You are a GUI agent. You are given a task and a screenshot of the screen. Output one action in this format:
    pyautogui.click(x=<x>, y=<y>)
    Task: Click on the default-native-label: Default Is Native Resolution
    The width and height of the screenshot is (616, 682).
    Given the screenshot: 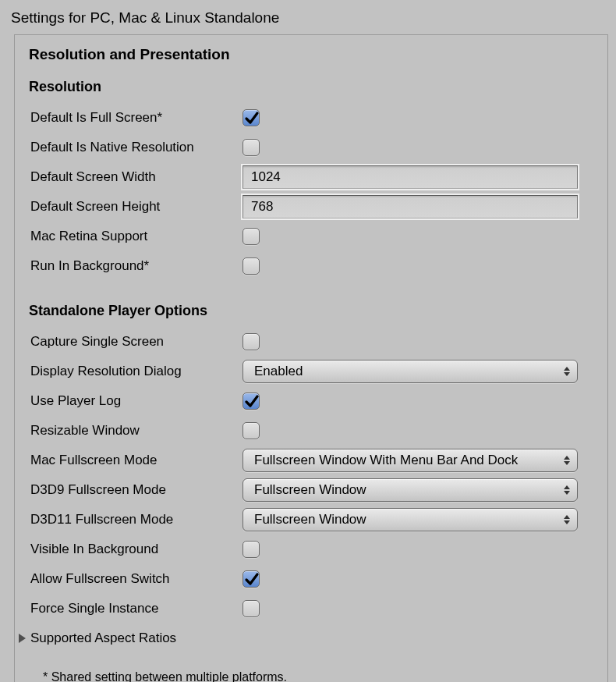 What is the action you would take?
    pyautogui.click(x=136, y=147)
    